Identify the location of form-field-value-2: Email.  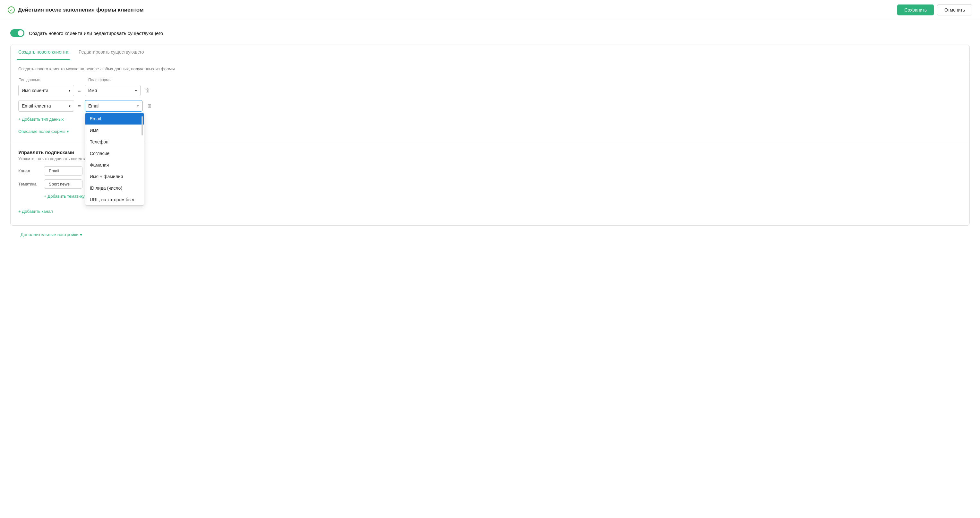
(94, 106).